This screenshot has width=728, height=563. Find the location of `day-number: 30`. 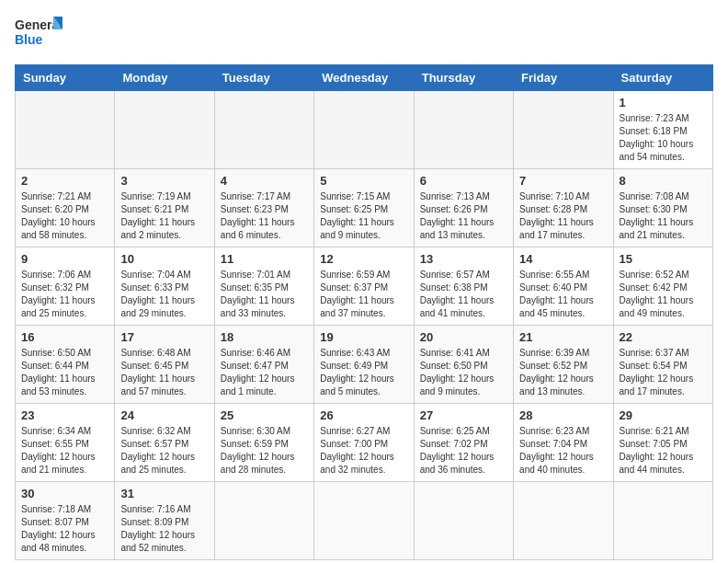

day-number: 30 is located at coordinates (64, 493).